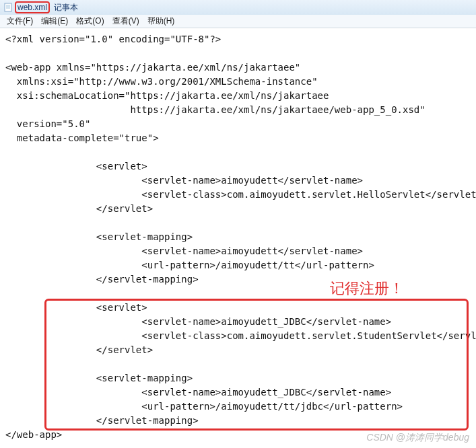  What do you see at coordinates (82, 138) in the screenshot?
I see `code-line: metadata-complete="true">` at bounding box center [82, 138].